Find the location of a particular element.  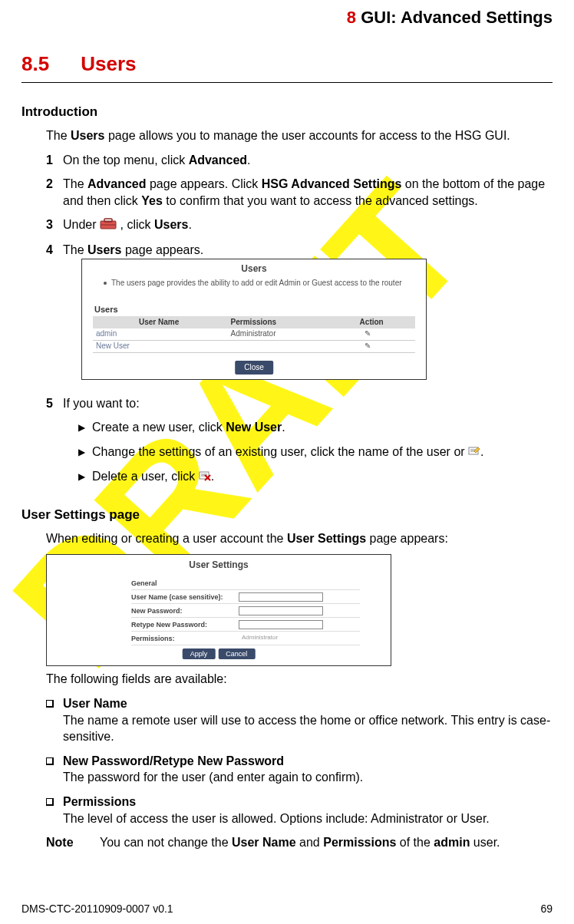

field-password: New Password/Retype New PasswordThe pass… is located at coordinates (299, 769).